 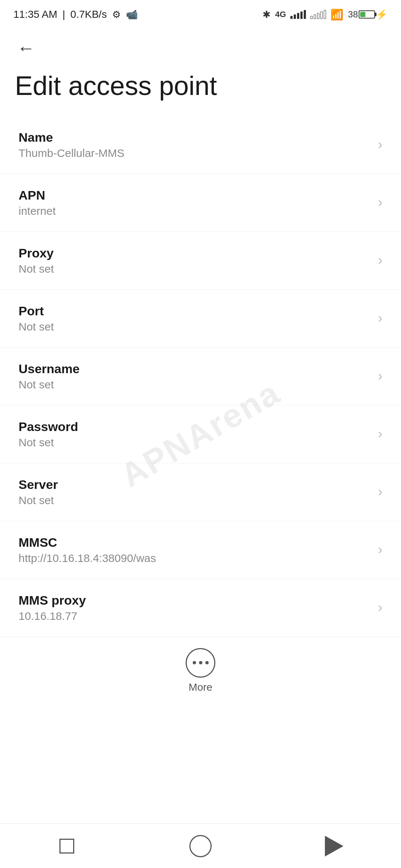 I want to click on settings-item-value-5: Not set, so click(x=195, y=443).